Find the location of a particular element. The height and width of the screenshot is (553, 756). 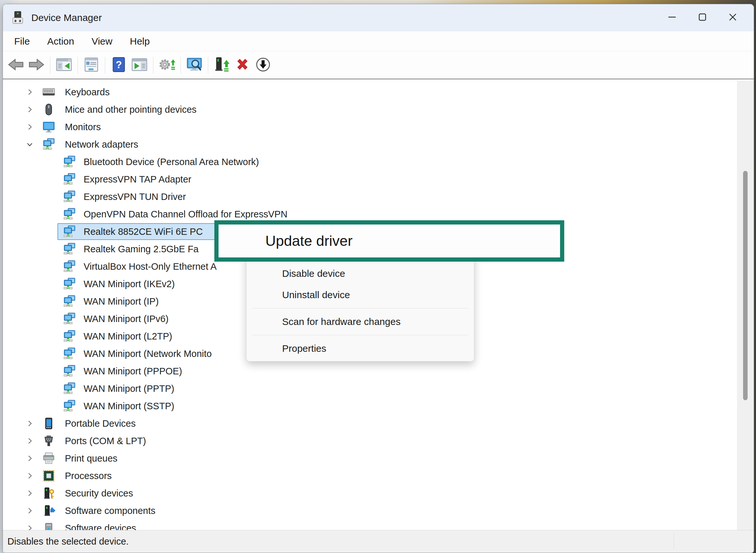

show-console-tree-button is located at coordinates (64, 65).